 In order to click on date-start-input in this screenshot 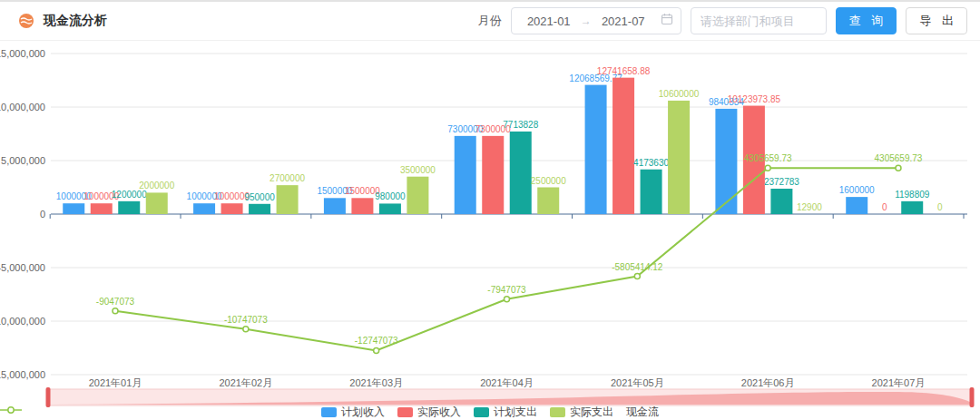, I will do `click(549, 22)`.